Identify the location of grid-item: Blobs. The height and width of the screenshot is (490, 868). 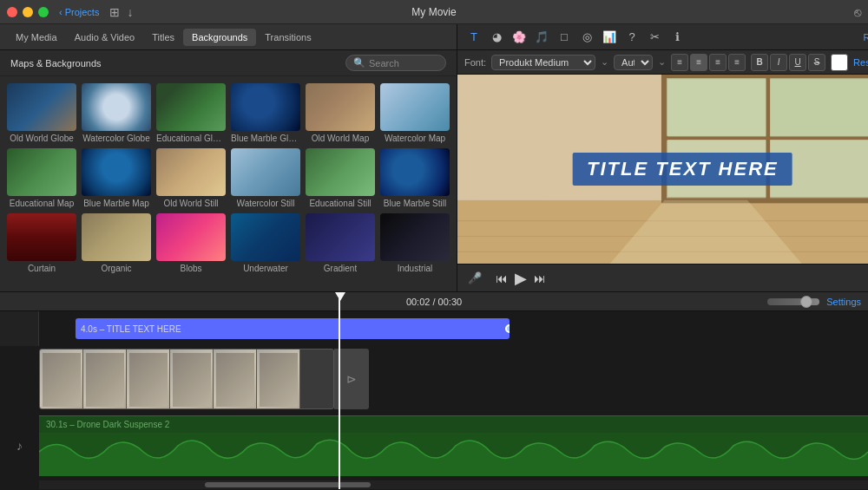
(191, 243).